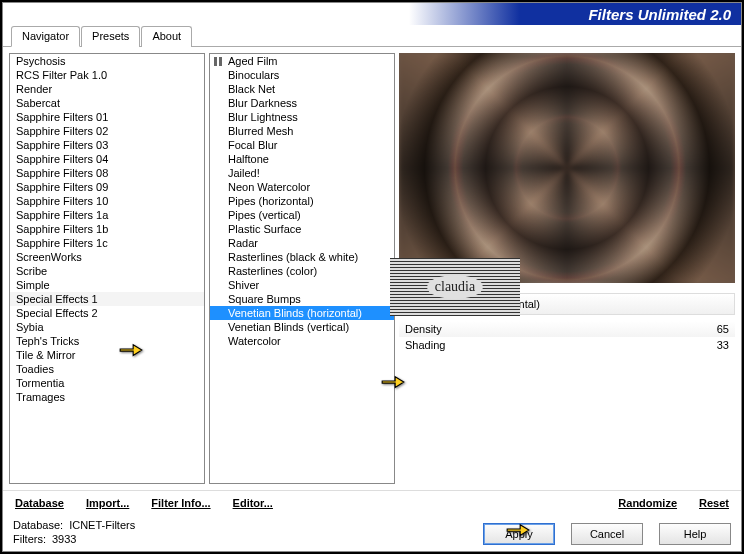  Describe the element at coordinates (107, 61) in the screenshot. I see `category-item: Psychosis` at that location.